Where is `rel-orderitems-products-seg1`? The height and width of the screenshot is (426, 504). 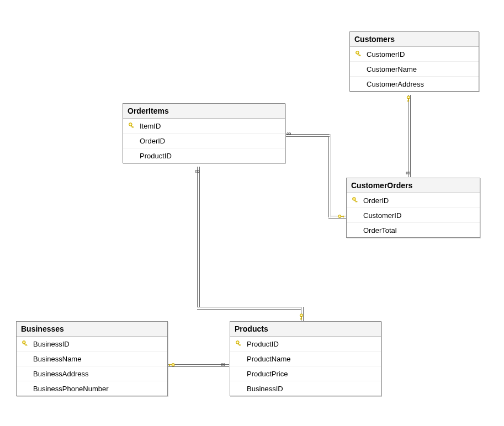 rel-orderitems-products-seg1 is located at coordinates (199, 237).